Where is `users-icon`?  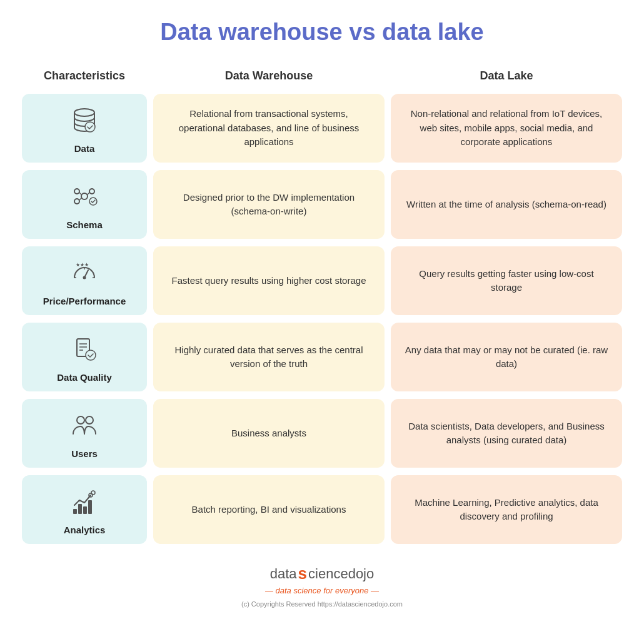 users-icon is located at coordinates (84, 426).